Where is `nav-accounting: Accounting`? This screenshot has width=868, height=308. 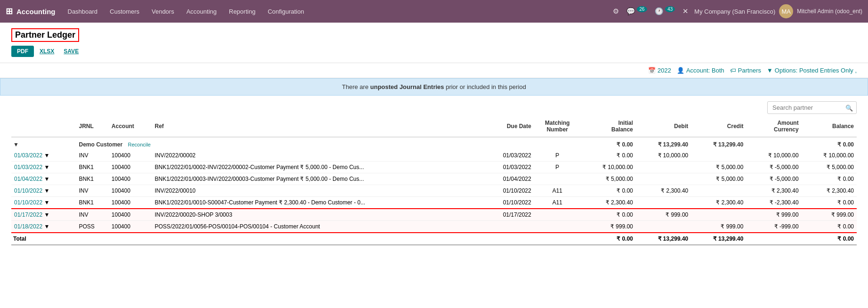
nav-accounting: Accounting is located at coordinates (202, 11).